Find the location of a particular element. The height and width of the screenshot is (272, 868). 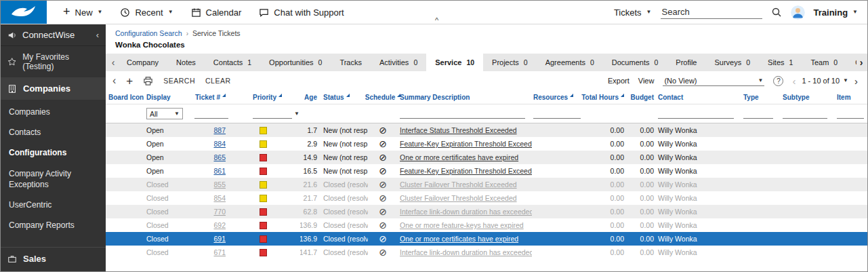

sidebar-brand-row: ConnectWise ‹ is located at coordinates (53, 35).